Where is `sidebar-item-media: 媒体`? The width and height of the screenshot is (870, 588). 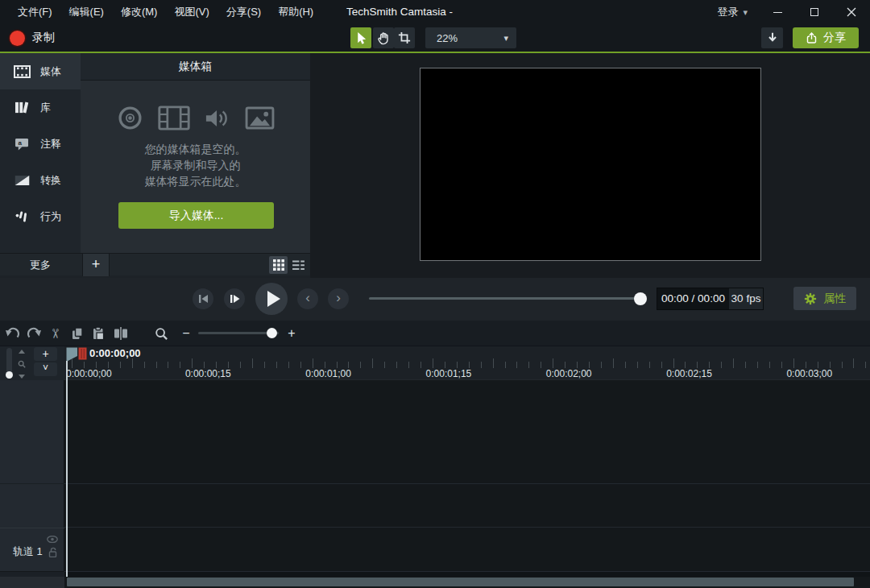
sidebar-item-media: 媒体 is located at coordinates (40, 71).